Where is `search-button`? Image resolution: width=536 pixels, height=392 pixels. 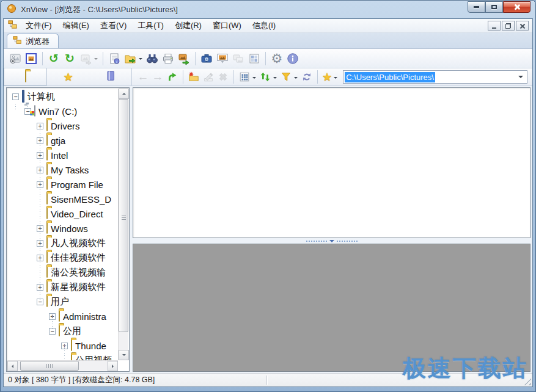 search-button is located at coordinates (152, 59).